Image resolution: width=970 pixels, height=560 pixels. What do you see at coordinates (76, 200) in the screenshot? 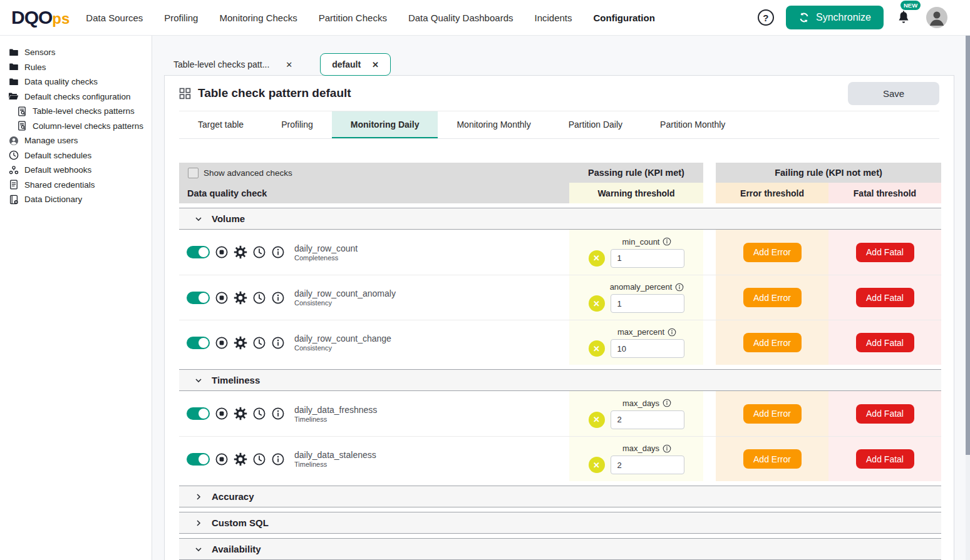
I see `sidebar-item-data-dictionary: Data Dictionary` at bounding box center [76, 200].